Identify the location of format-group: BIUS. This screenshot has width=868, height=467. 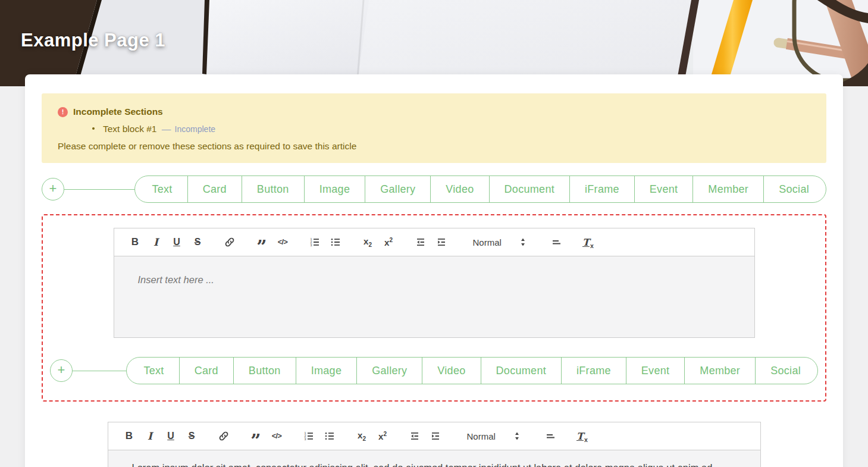
(161, 436).